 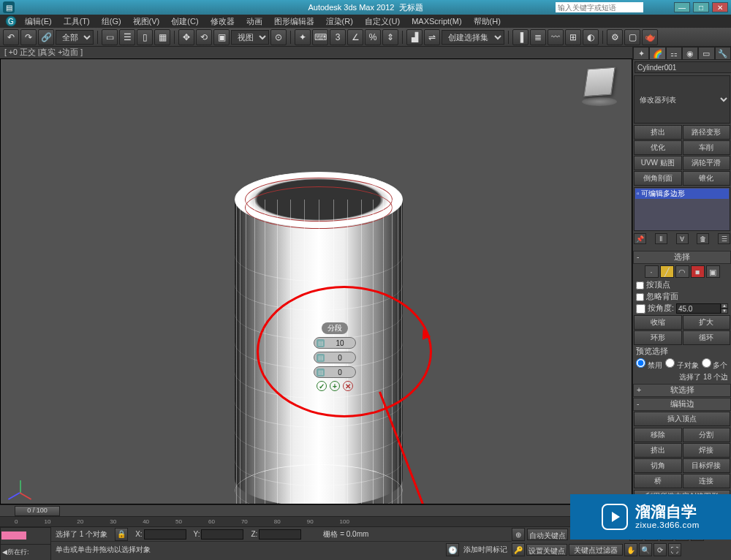 I want to click on mod-btn-lathe: 车削, so click(x=707, y=148).